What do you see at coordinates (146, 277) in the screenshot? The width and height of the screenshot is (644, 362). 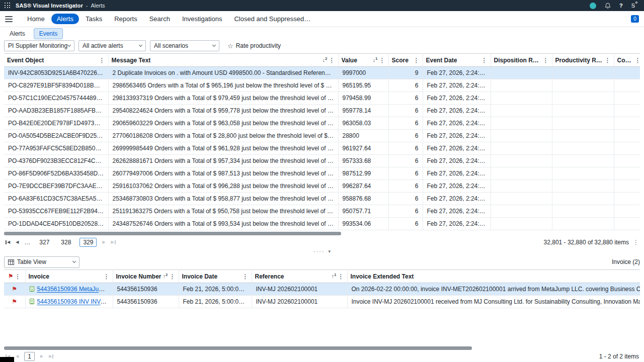 I see `col-header-invoice-number: Invoice Number↑2⋮` at bounding box center [146, 277].